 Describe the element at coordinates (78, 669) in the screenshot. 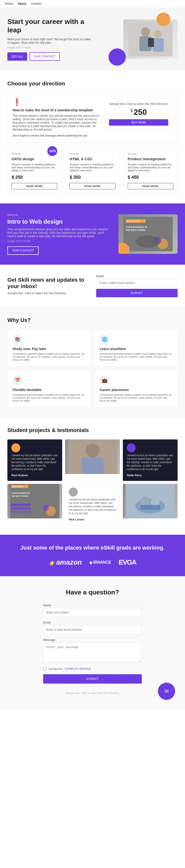

I see `terms-link: TERMS OF SERVICE` at that location.